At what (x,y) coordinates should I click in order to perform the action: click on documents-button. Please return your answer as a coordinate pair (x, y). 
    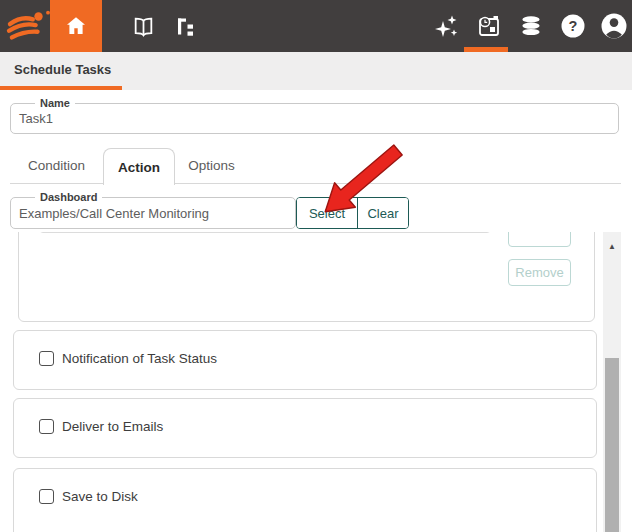
    Looking at the image, I should click on (143, 26).